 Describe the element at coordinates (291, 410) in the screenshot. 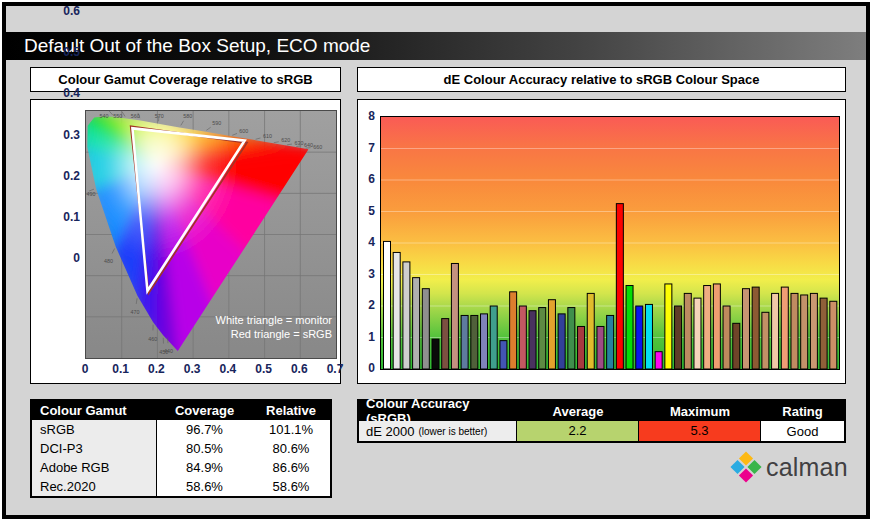

I see `gamut-table-header-relative: Relative` at that location.